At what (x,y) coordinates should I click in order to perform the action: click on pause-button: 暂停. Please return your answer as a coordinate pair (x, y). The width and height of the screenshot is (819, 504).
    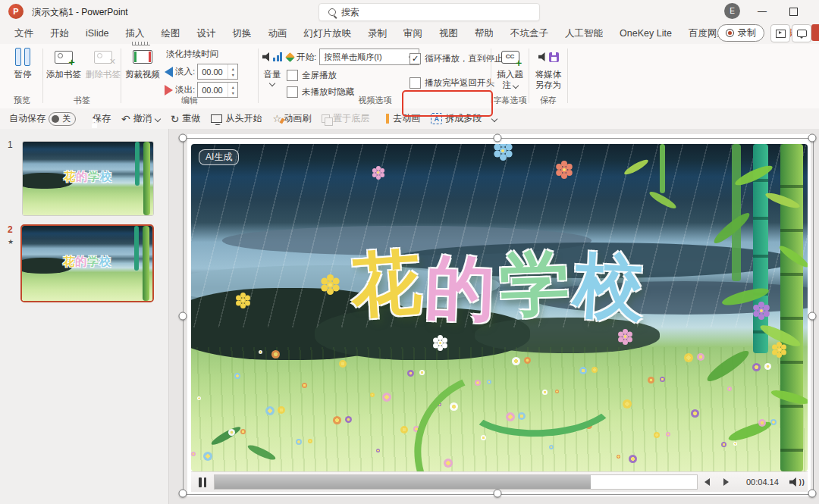
    Looking at the image, I should click on (23, 64).